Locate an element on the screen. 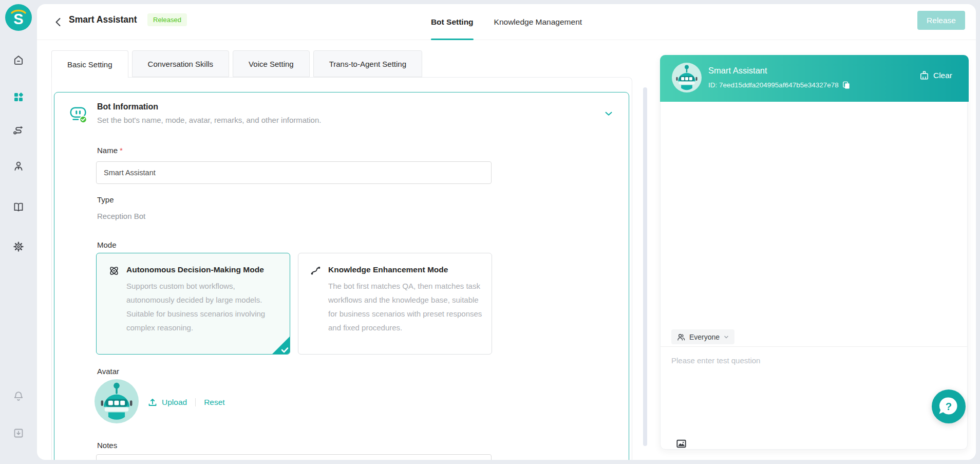  help-button: ? is located at coordinates (949, 406).